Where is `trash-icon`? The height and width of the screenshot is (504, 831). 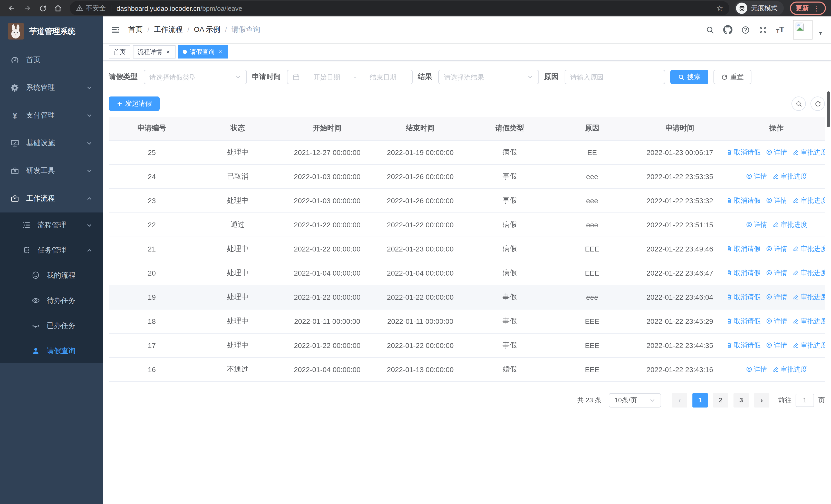 trash-icon is located at coordinates (730, 273).